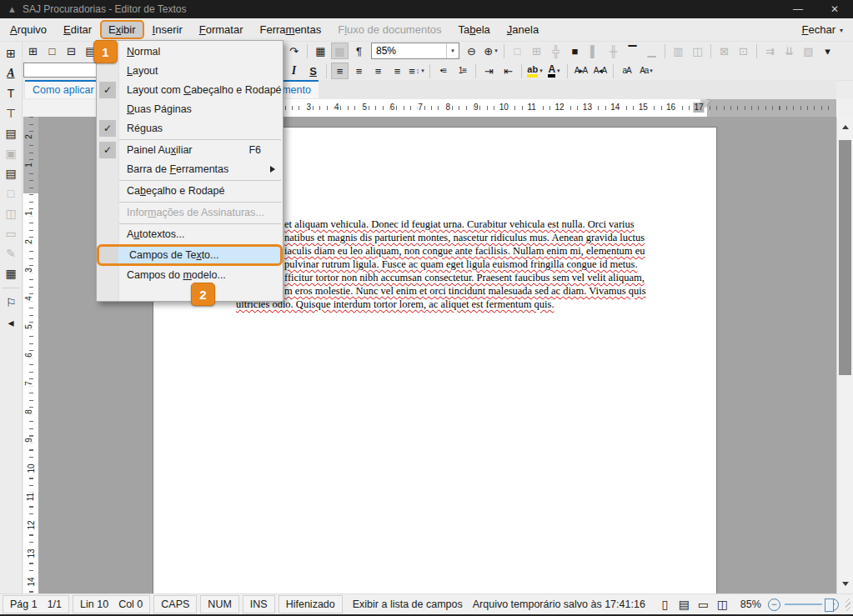 This screenshot has height=616, width=853. Describe the element at coordinates (665, 604) in the screenshot. I see `view-normal-icon: ▯` at that location.